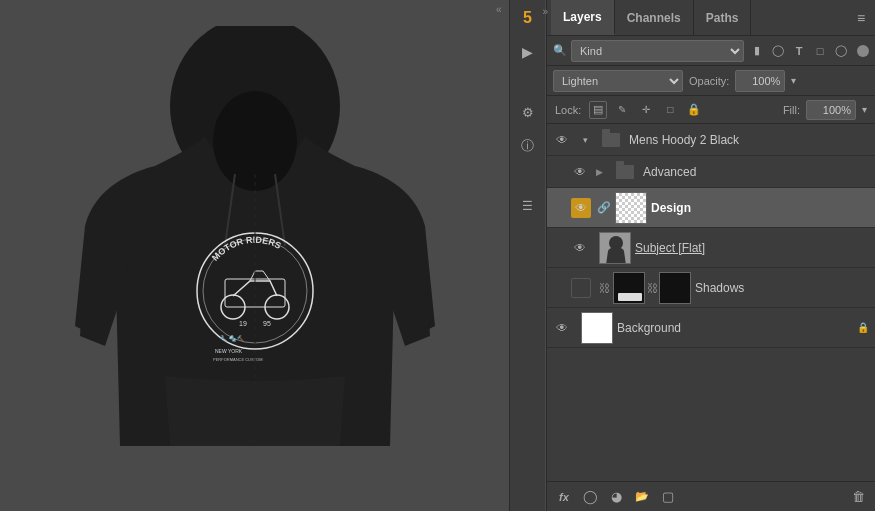  I want to click on fill-dropdown-arrow: ▾, so click(864, 110).